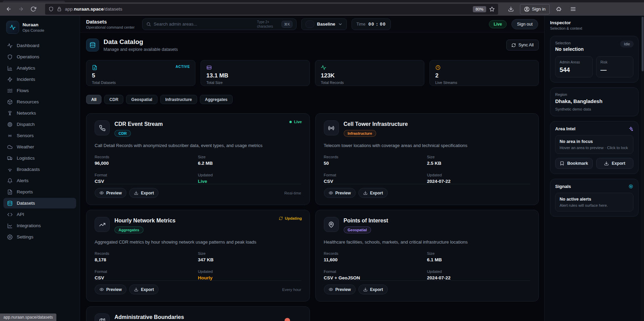 The width and height of the screenshot is (644, 321). What do you see at coordinates (523, 45) in the screenshot?
I see `sync-all-button: Sync All` at bounding box center [523, 45].